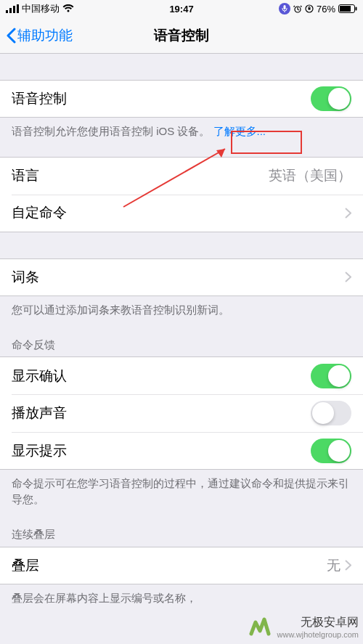 Image resolution: width=363 pixels, height=644 pixels. I want to click on back-button: 辅助功能, so click(36, 36).